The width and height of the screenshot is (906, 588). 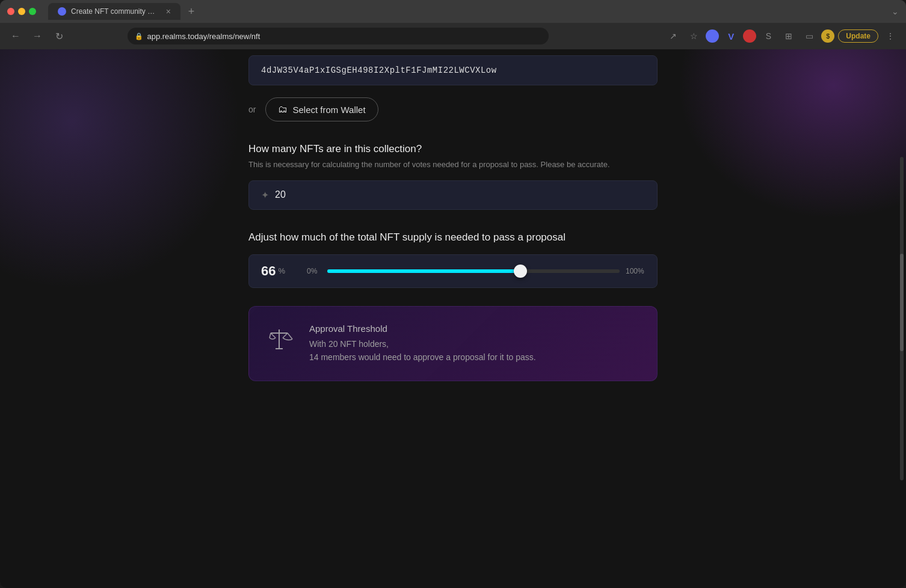 What do you see at coordinates (453, 260) in the screenshot?
I see `slider-section: Adjust how much of the total NFT supply …` at bounding box center [453, 260].